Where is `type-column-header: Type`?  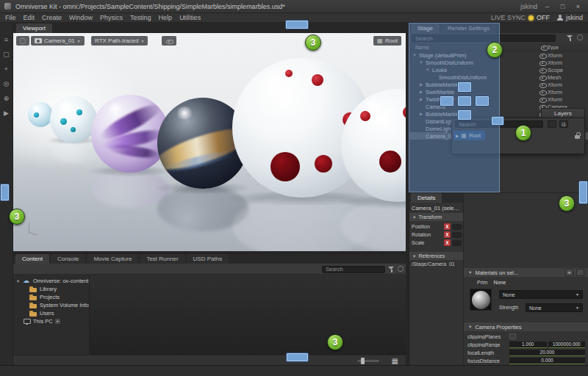 type-column-header: Type is located at coordinates (567, 47).